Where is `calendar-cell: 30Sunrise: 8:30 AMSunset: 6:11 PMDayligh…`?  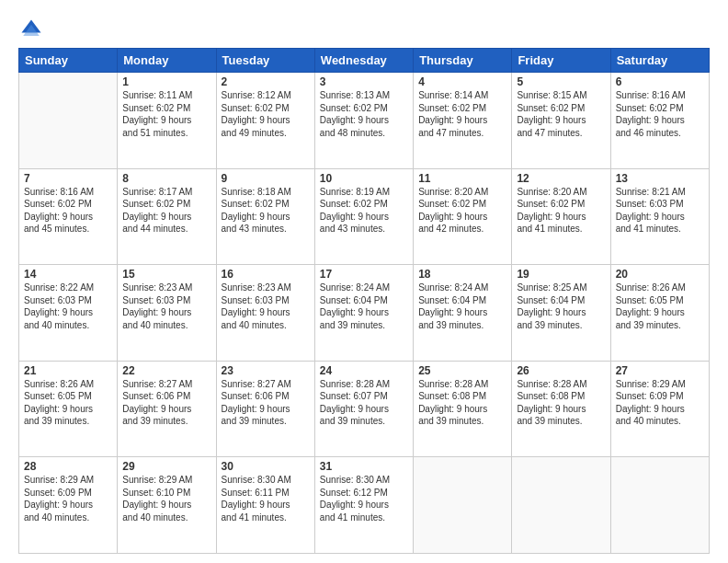
calendar-cell: 30Sunrise: 8:30 AMSunset: 6:11 PMDayligh… is located at coordinates (265, 506).